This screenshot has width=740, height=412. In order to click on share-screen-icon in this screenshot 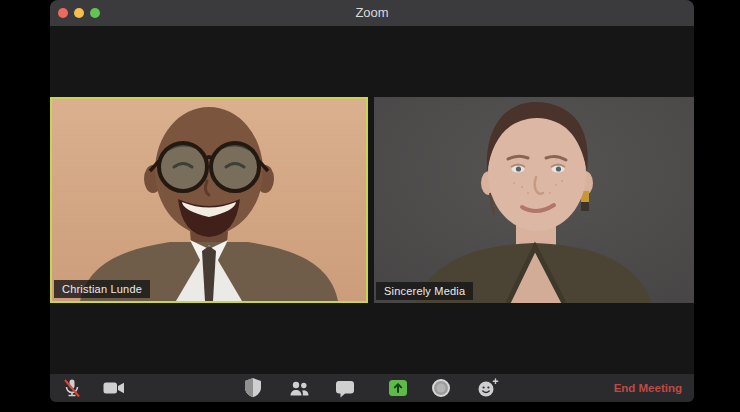, I will do `click(398, 388)`.